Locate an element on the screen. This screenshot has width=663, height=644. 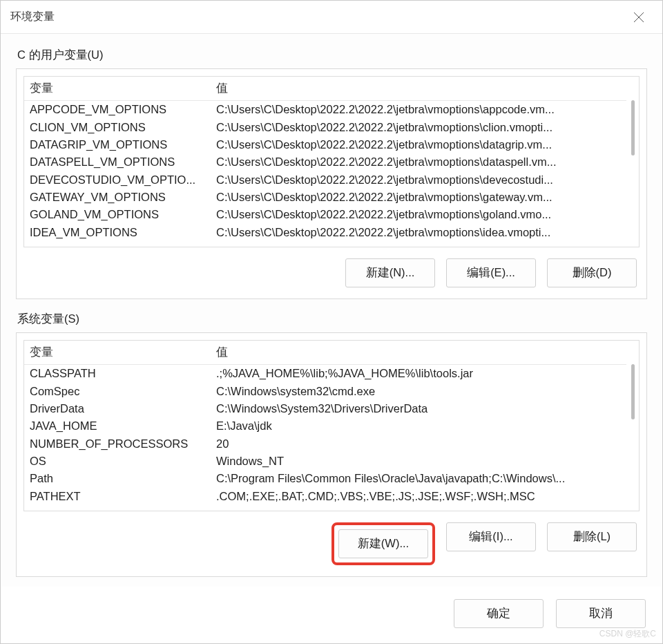
system-edit-button: 编辑(I)... is located at coordinates (491, 537).